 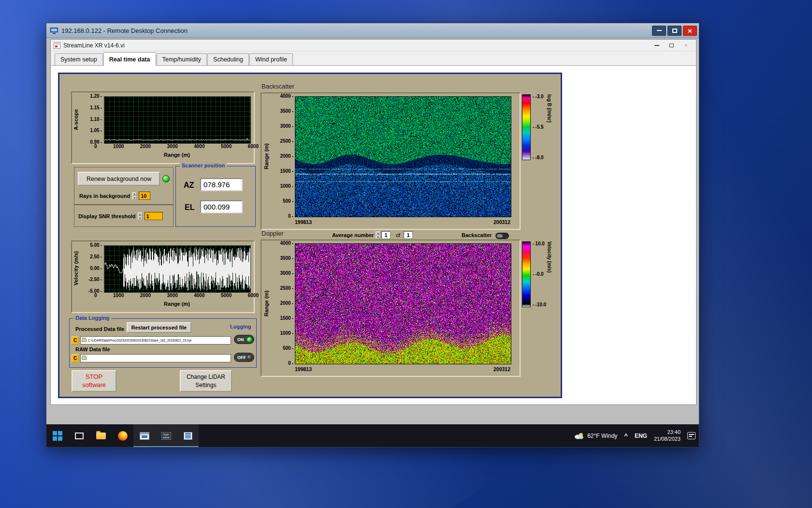 I want to click on rdp-minimize-button, so click(x=659, y=31).